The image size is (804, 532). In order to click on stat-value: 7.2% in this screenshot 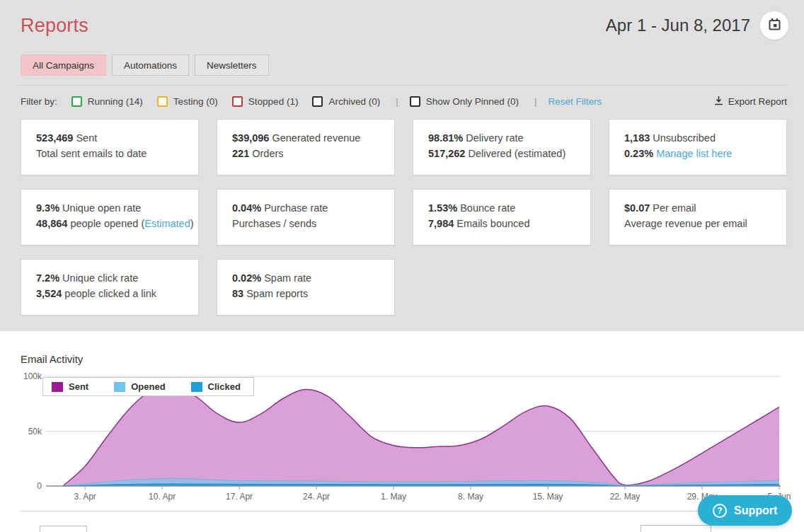, I will do `click(48, 278)`.